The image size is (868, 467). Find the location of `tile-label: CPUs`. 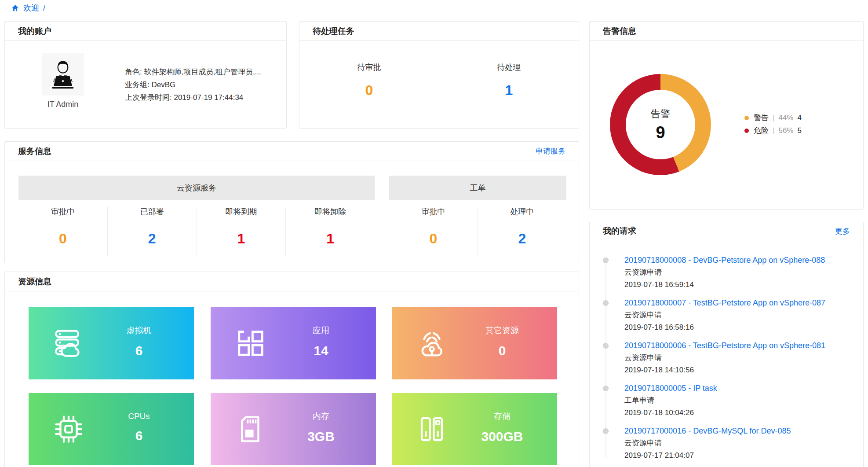

tile-label: CPUs is located at coordinates (139, 416).